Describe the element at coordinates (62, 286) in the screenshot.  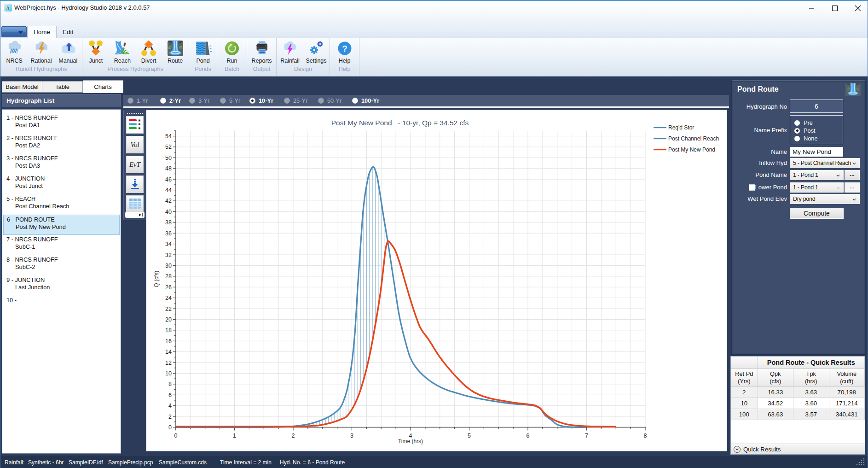
I see `hydrograph-list-item: 9 - JUNCTIONLast Junction` at that location.